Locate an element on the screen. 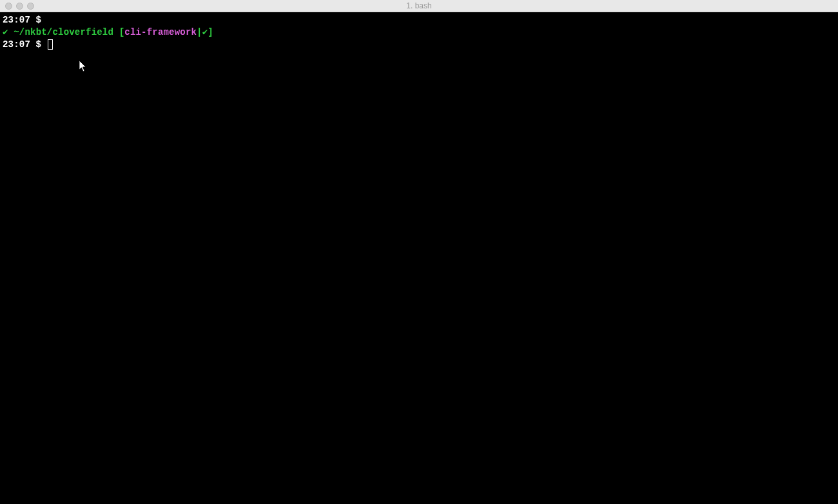  traffic-lights is located at coordinates (19, 6).